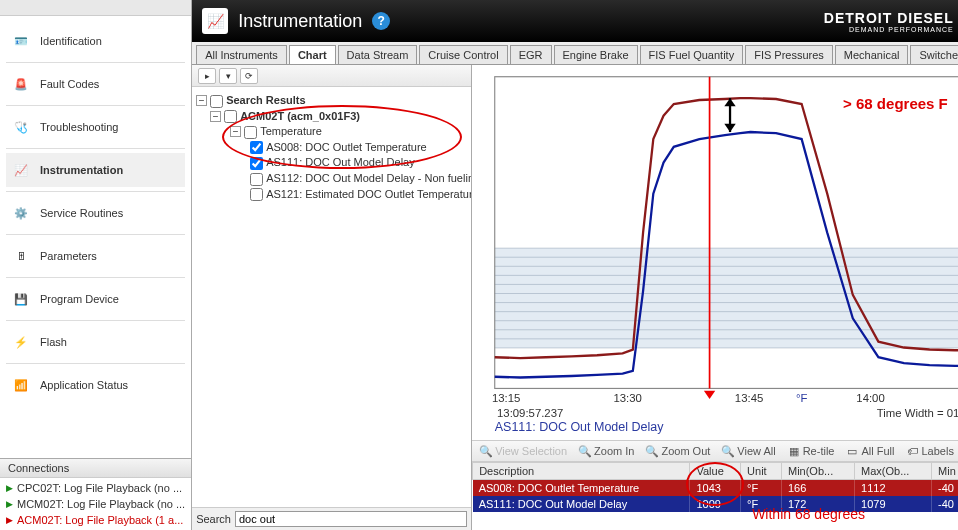 The width and height of the screenshot is (958, 530). Describe the element at coordinates (101, 504) in the screenshot. I see `connection-label: MCM02T: Log File Playback (no ...` at that location.